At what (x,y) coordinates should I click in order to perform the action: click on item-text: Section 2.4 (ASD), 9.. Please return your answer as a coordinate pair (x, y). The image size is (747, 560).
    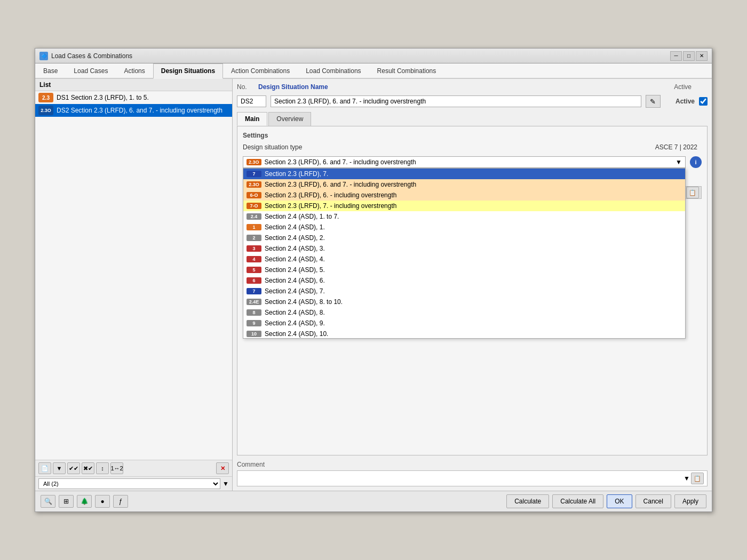
    Looking at the image, I should click on (295, 323).